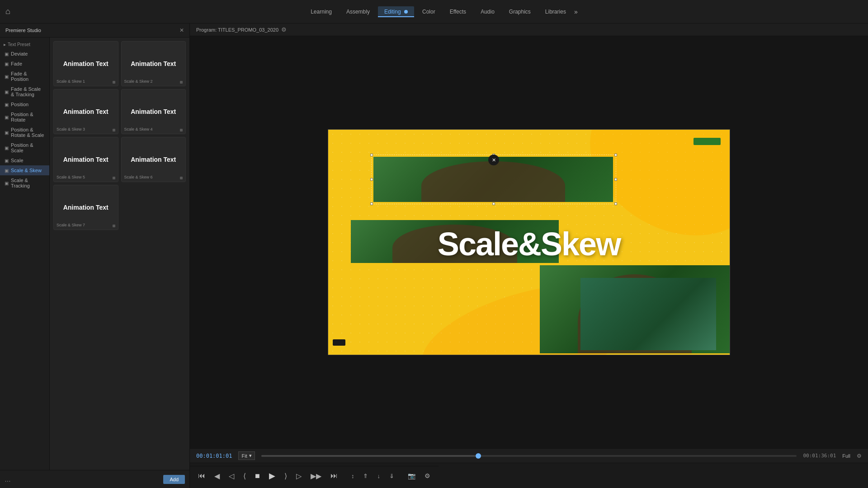 Image resolution: width=868 pixels, height=488 pixels. Describe the element at coordinates (648, 314) in the screenshot. I see `video-clip-bottom-right` at that location.